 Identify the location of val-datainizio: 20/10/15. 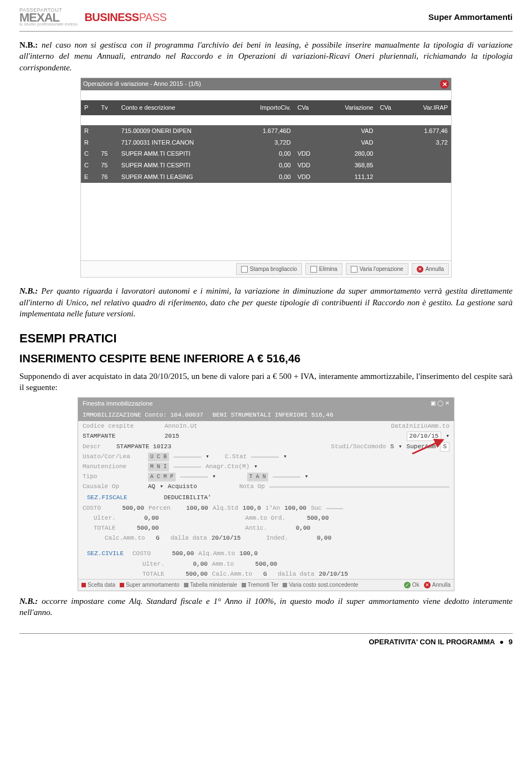
(424, 437).